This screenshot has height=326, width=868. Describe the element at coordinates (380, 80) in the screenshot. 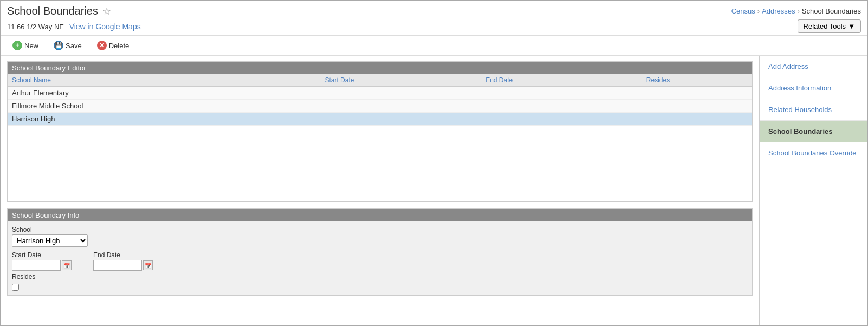

I see `table-header-row: School Name Start Date End Date Resides` at that location.